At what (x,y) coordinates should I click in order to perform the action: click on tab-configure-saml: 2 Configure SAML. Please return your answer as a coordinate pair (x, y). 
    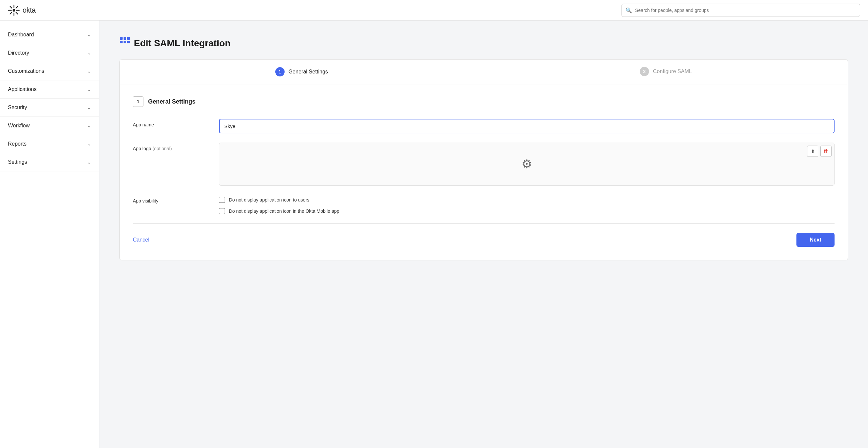
    Looking at the image, I should click on (666, 72).